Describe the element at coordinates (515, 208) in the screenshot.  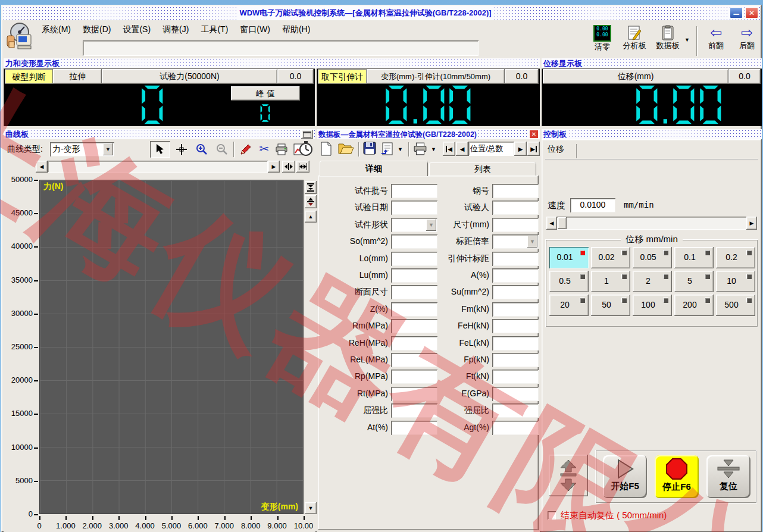
I see `form-field-r1` at that location.